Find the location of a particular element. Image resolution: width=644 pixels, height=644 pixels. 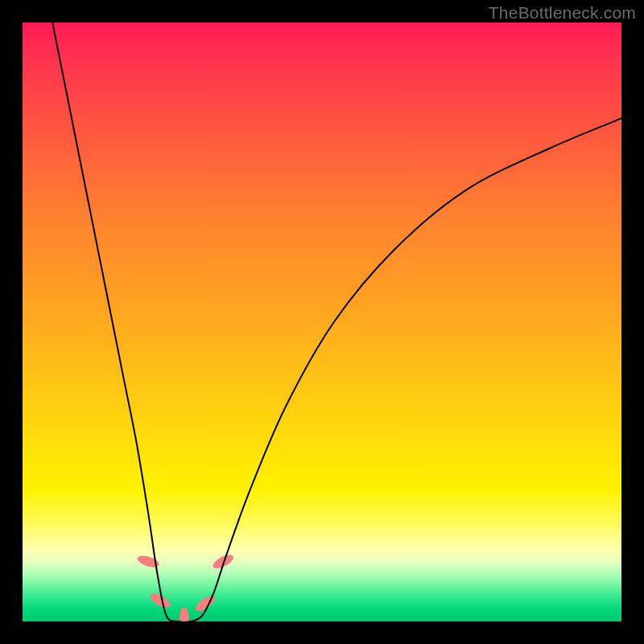

watermark-text: TheBottleneck.com is located at coordinates (562, 13).